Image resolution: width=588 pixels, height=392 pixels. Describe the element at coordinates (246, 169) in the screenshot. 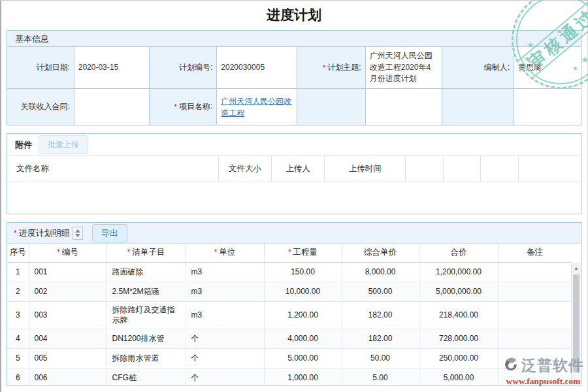

I see `attach-col-header: 文件大小` at that location.